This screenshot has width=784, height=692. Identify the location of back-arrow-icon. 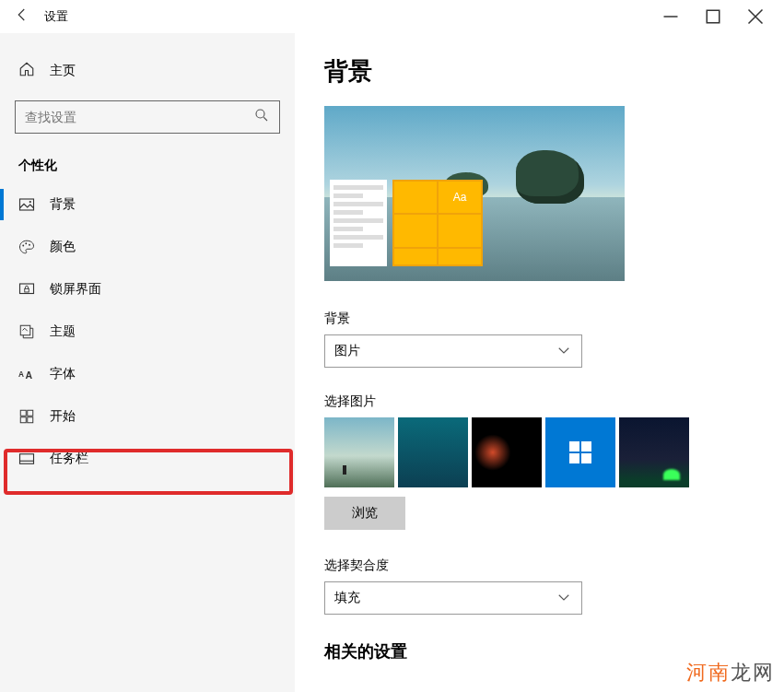
(22, 15).